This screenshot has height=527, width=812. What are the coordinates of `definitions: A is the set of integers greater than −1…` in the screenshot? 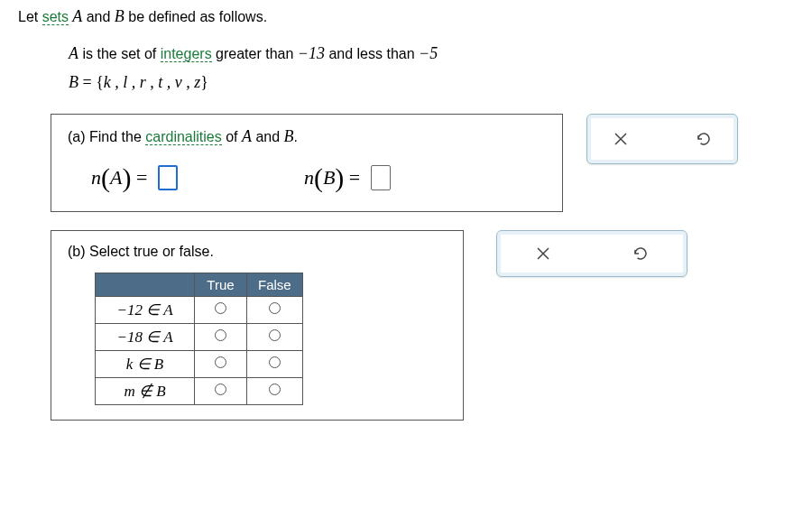 It's located at (431, 69).